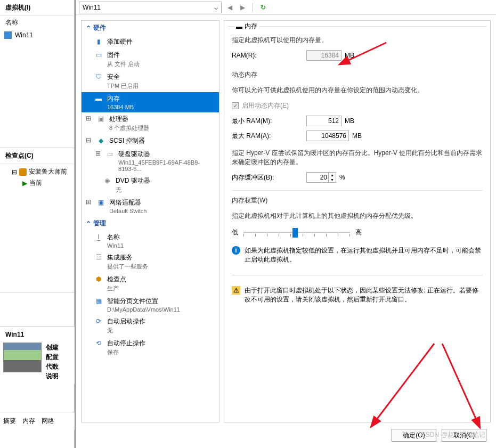  I want to click on integration-node: ☰ 集成服务提供了一些服务, so click(150, 262).